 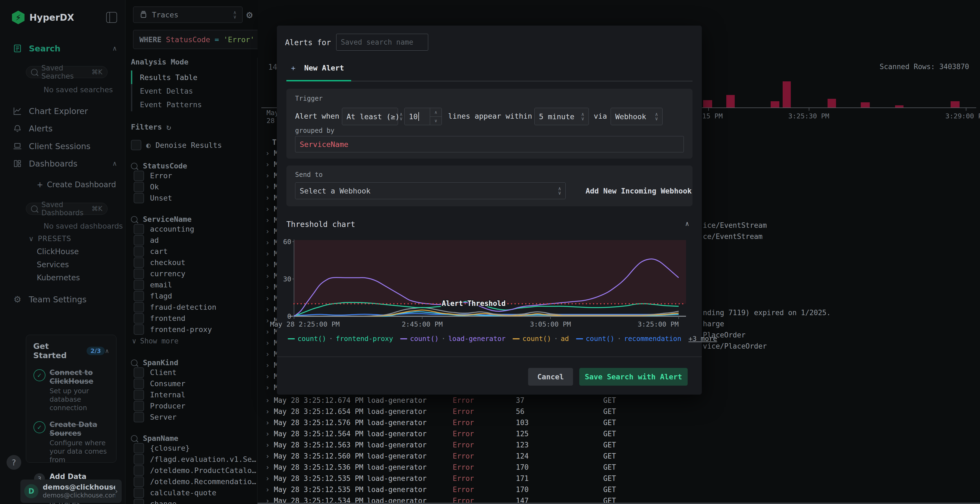 What do you see at coordinates (562, 116) in the screenshot?
I see `time-window-select: 5 minute ∧∨` at bounding box center [562, 116].